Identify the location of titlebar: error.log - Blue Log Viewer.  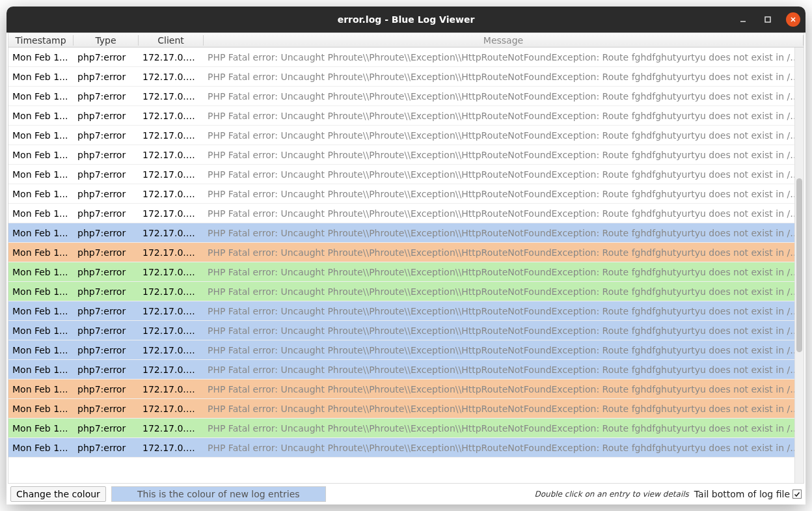
(406, 20).